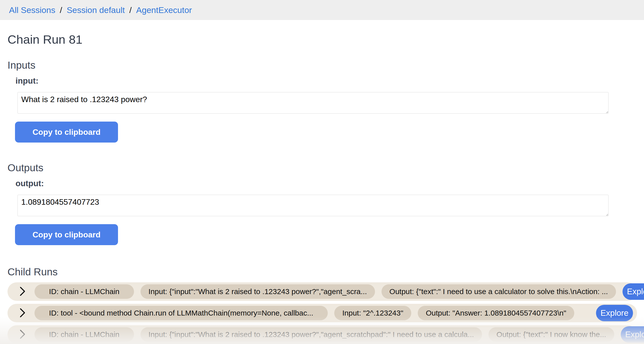  What do you see at coordinates (326, 81) in the screenshot?
I see `input-field-label: input:` at bounding box center [326, 81].